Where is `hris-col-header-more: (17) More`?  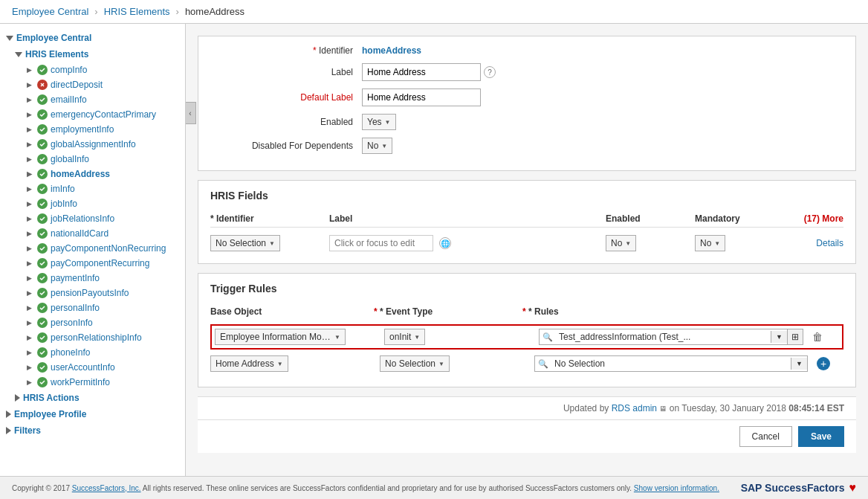
hris-col-header-more: (17) More is located at coordinates (814, 219).